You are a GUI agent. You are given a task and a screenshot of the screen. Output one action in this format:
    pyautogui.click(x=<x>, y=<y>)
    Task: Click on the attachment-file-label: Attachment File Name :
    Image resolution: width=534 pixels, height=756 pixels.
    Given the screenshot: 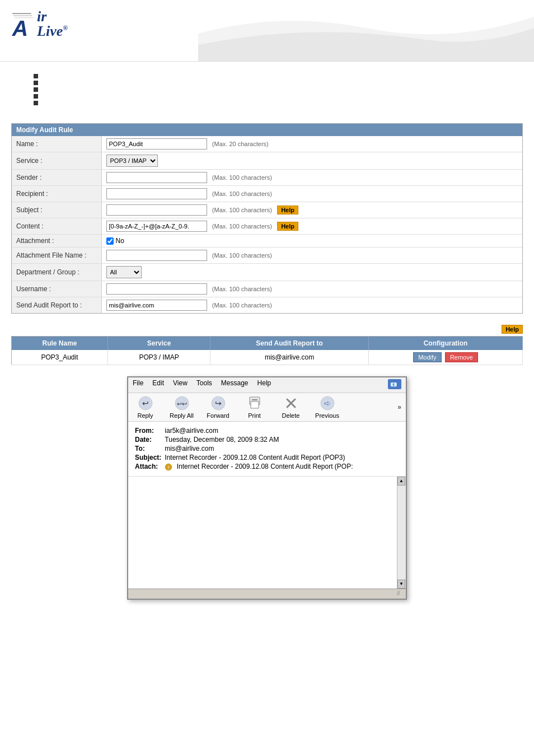 What is the action you would take?
    pyautogui.click(x=57, y=255)
    